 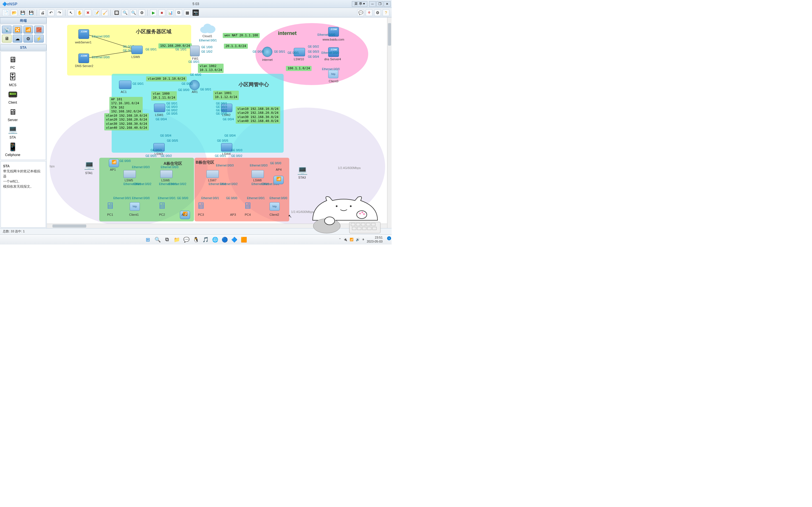 I want to click on node-cloud1, so click(x=207, y=28).